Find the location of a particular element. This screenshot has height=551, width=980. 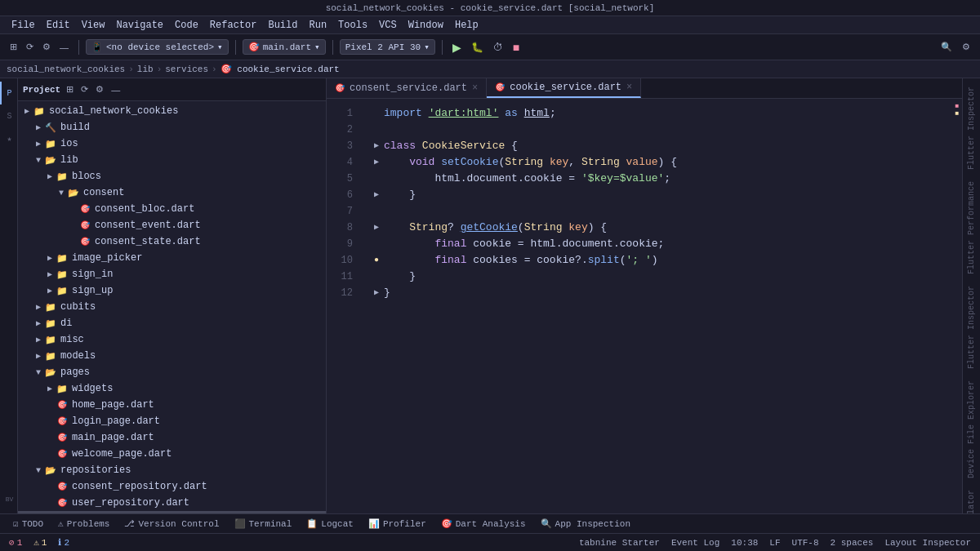

tree-item-repositories: ▼ 📂 repositories is located at coordinates (172, 470).